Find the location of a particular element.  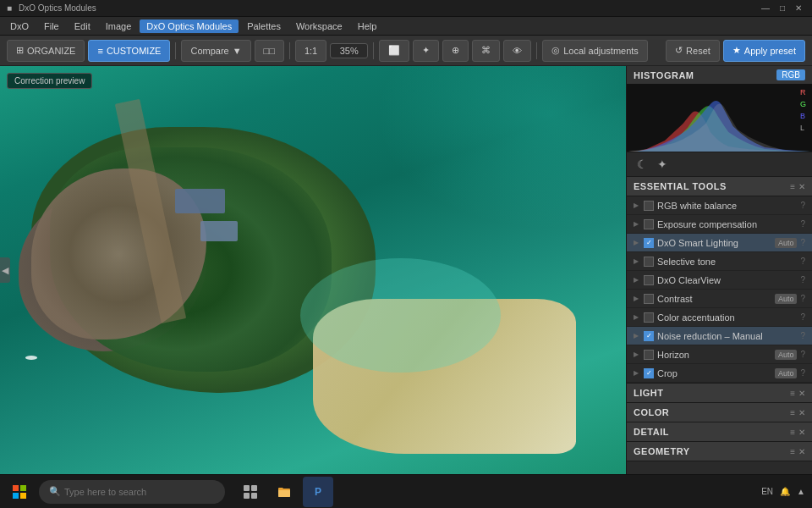

zoom-display: 35% is located at coordinates (348, 51).